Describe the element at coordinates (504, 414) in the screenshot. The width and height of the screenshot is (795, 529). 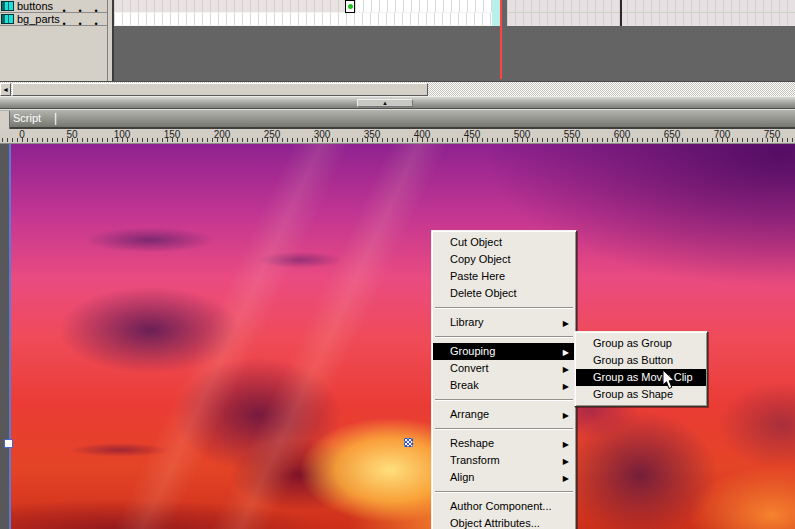
I see `menu-item-arrange: Arrange▶` at that location.